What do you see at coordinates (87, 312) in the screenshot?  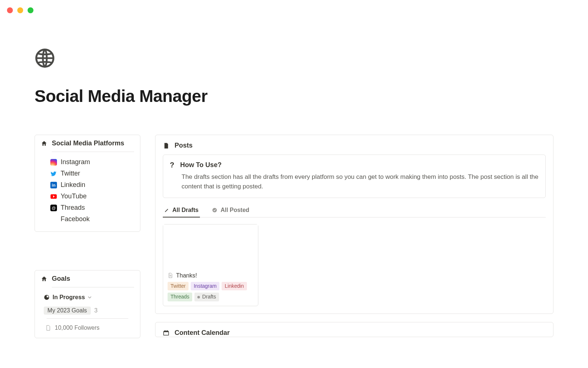 I see `goals-group-row: My 2023 Goals 3` at bounding box center [87, 312].